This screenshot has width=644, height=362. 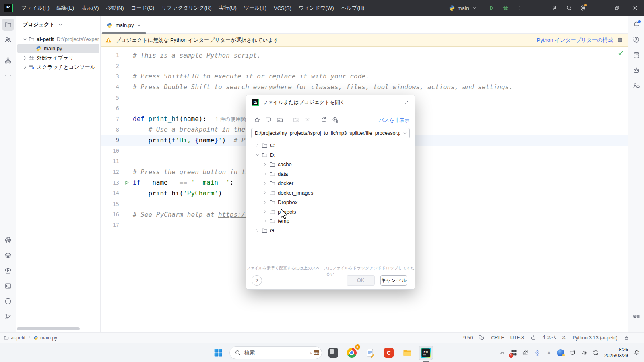 What do you see at coordinates (143, 8) in the screenshot?
I see `menu-item-4: コード(C)` at bounding box center [143, 8].